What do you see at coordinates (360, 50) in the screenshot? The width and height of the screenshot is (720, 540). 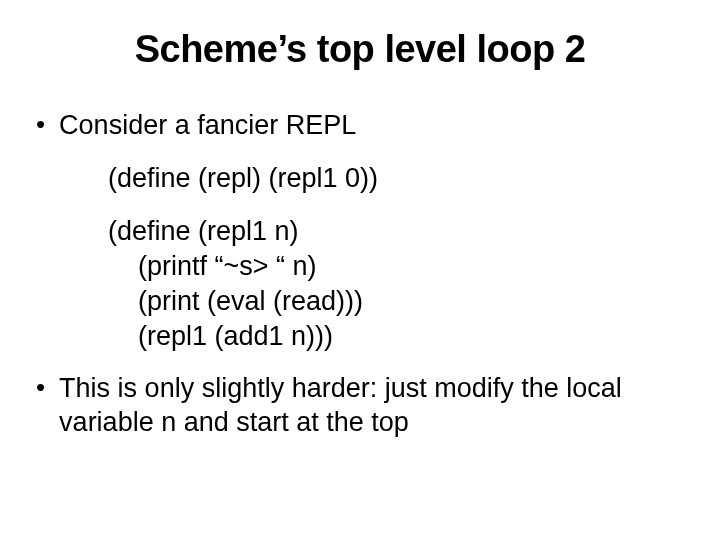 I see `slide-title: Scheme’s top level loop 2` at bounding box center [360, 50].